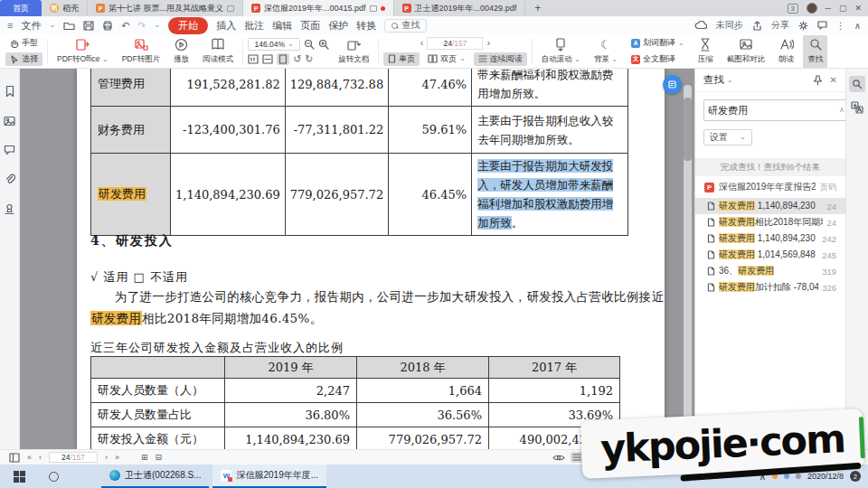 Image resolution: width=868 pixels, height=488 pixels. What do you see at coordinates (826, 476) in the screenshot?
I see `taskbar-clock: 2020/12/8` at bounding box center [826, 476].